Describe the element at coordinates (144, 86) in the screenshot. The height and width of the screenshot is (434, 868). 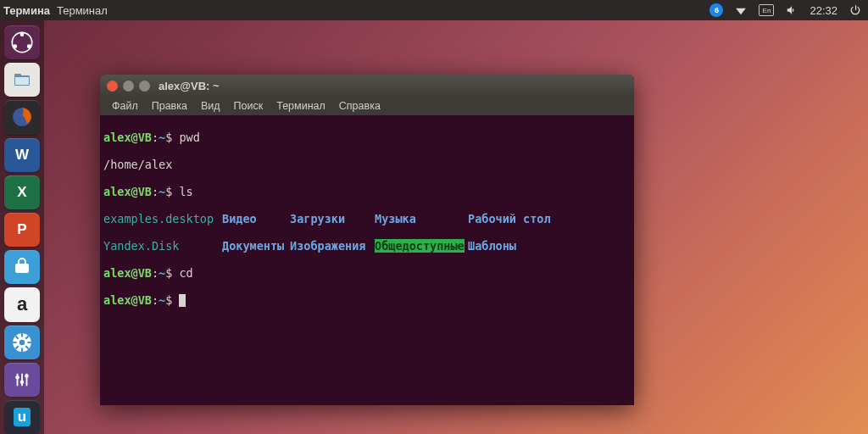
I see `window-maximize-button` at that location.